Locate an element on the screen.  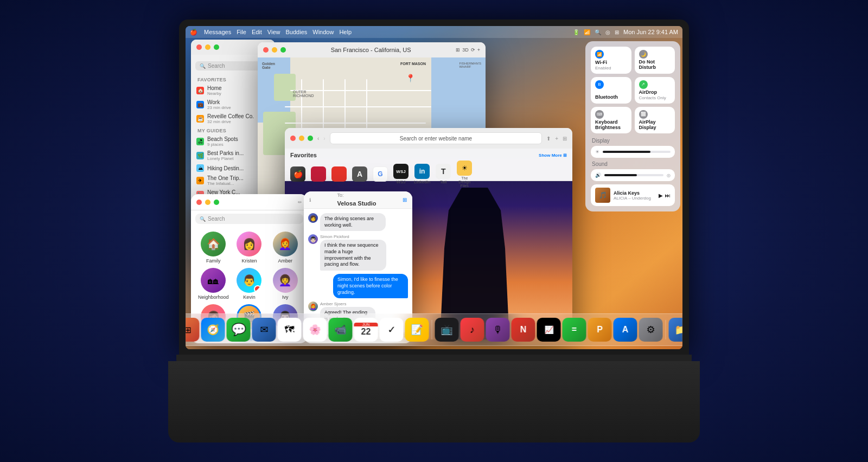
dock-tv: 📺 is located at coordinates (447, 330).